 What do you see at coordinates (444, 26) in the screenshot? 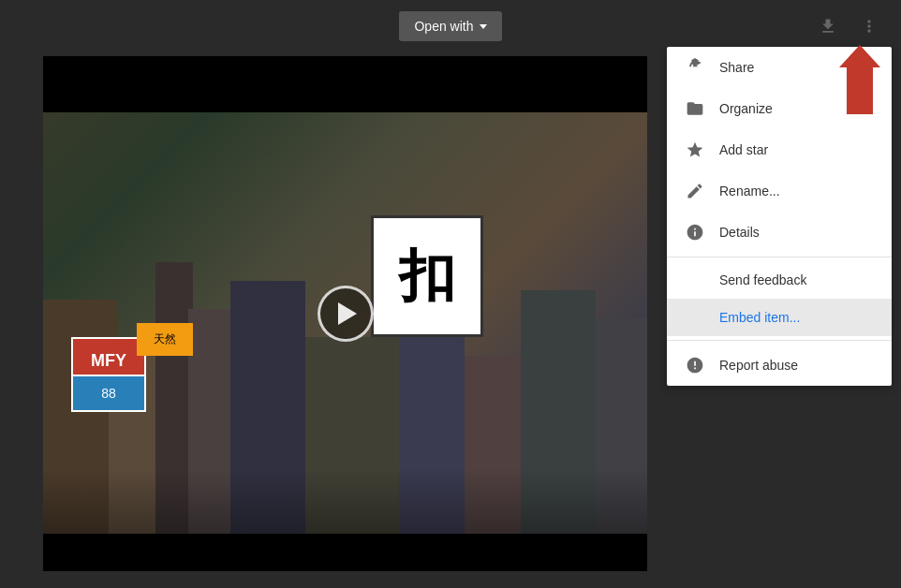
I see `open-with-label: Open with` at bounding box center [444, 26].